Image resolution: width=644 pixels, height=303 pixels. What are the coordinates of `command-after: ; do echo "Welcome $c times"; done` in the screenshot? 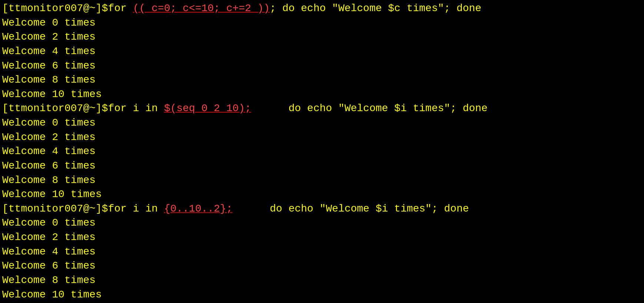 It's located at (376, 8).